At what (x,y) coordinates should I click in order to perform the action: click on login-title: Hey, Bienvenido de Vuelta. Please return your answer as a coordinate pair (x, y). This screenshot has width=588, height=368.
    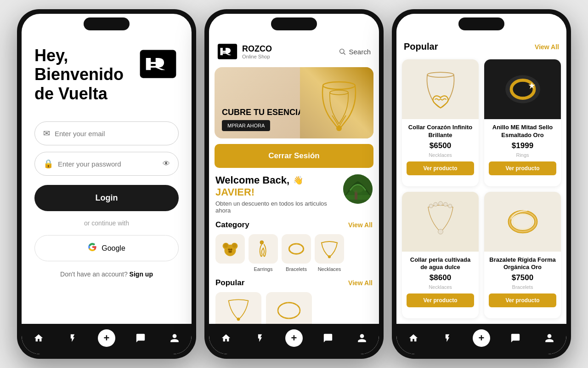
    Looking at the image, I should click on (79, 75).